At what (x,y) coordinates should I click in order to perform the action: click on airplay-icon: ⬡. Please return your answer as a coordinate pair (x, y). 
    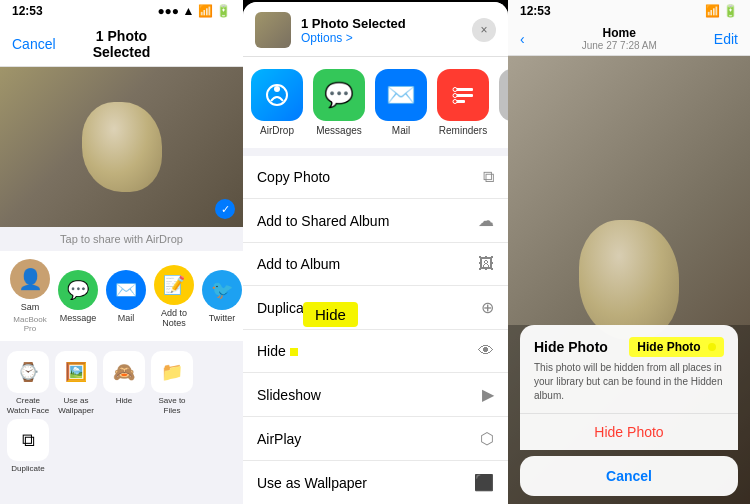
    Looking at the image, I should click on (487, 438).